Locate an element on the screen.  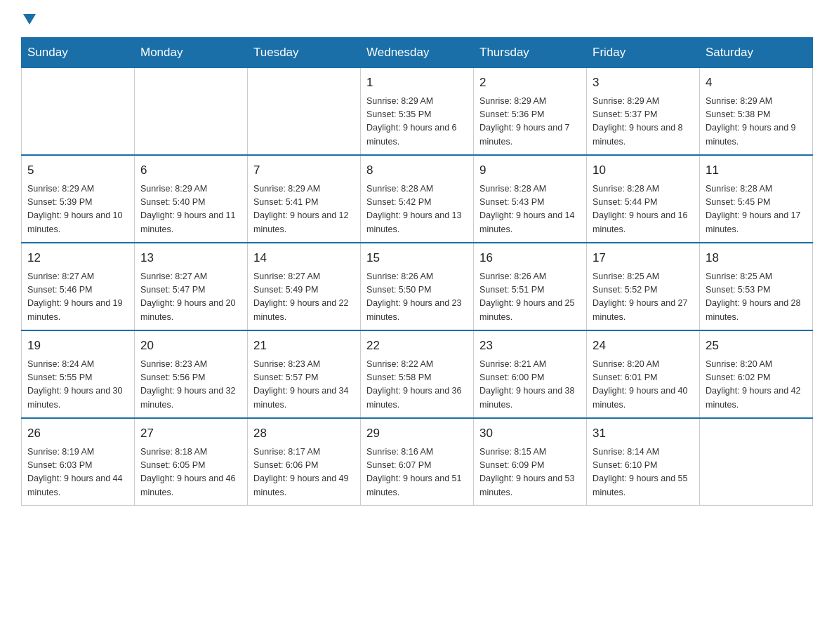
day-info: Sunrise: 8:18 AMSunset: 6:05 PMDaylight:… is located at coordinates (191, 473).